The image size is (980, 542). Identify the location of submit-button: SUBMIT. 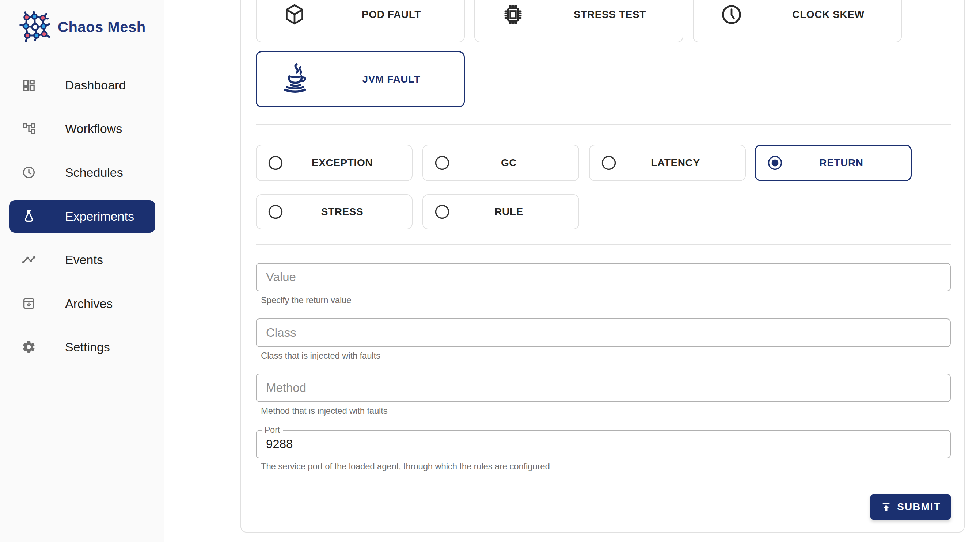
(911, 507).